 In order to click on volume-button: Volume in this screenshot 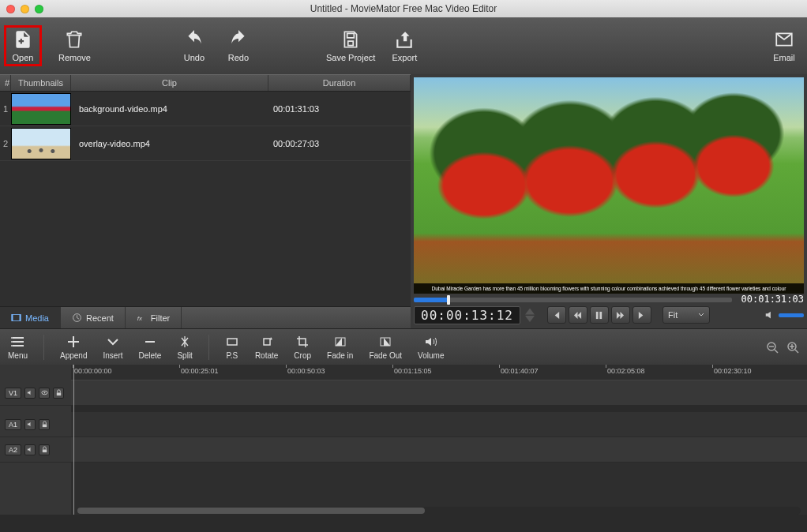, I will do `click(431, 347)`.